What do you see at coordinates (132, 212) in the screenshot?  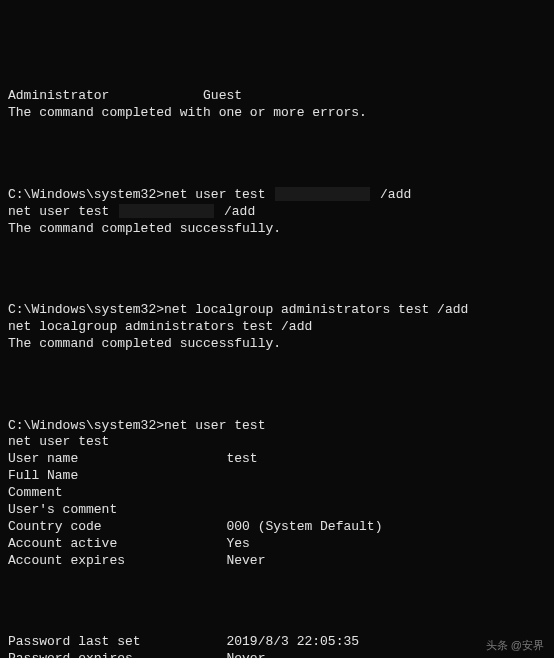 I see `echo-line-1: net user test /add` at bounding box center [132, 212].